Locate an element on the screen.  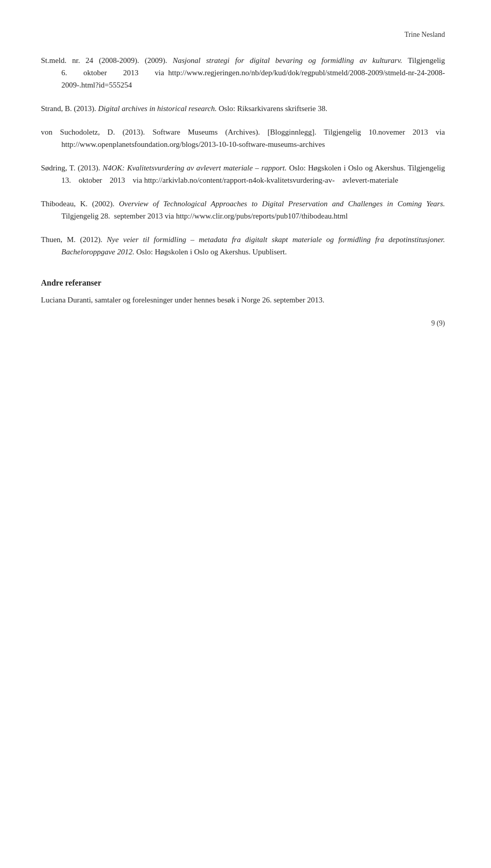
reference-suchodoletz-text: von Suchodoletz, D. (2013). Software Mus… is located at coordinates (243, 138).